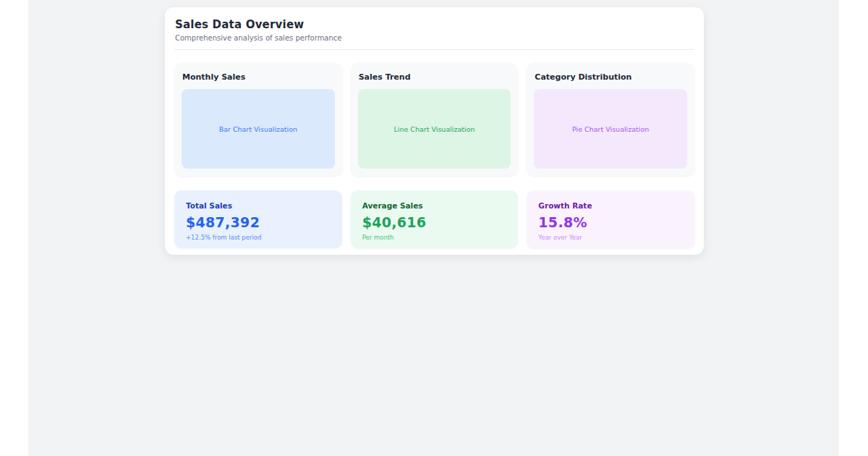 The height and width of the screenshot is (456, 868). I want to click on chart-card-sales-trend: Sales Trend Line Chart Visualization, so click(435, 119).